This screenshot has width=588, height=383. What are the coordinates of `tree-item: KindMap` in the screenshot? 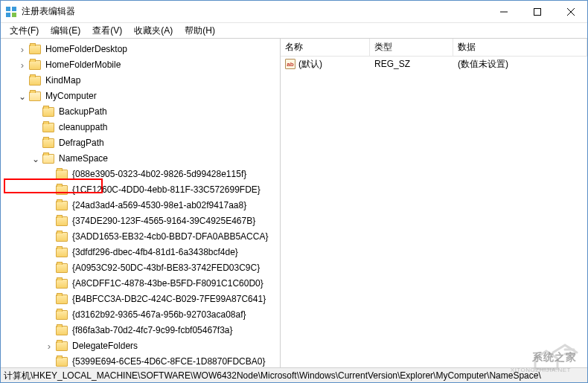 It's located at (140, 80).